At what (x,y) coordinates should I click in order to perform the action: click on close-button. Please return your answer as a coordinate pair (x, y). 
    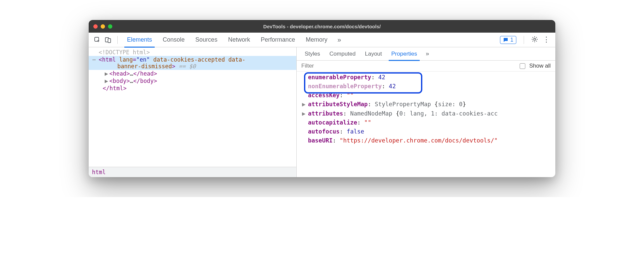
    Looking at the image, I should click on (95, 27).